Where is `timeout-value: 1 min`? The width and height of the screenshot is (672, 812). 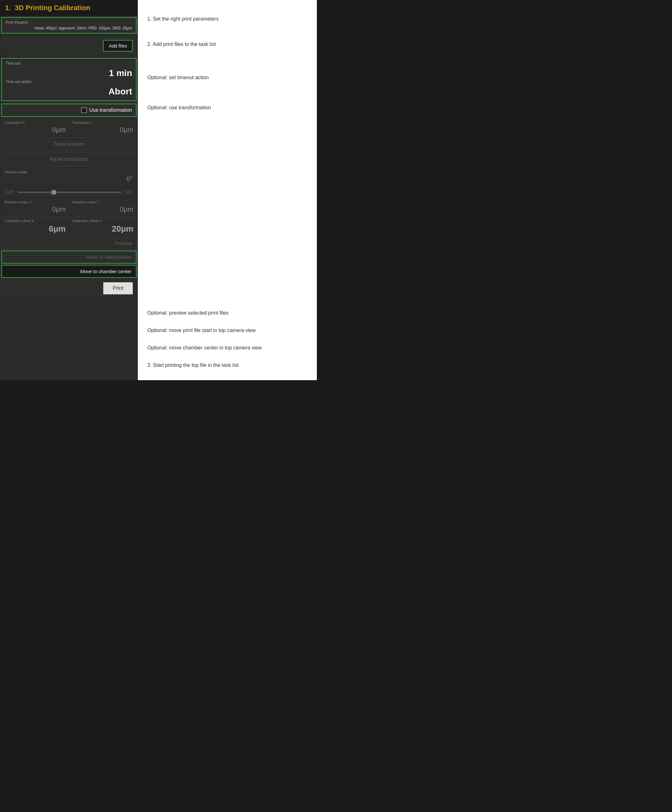 timeout-value: 1 min is located at coordinates (69, 73).